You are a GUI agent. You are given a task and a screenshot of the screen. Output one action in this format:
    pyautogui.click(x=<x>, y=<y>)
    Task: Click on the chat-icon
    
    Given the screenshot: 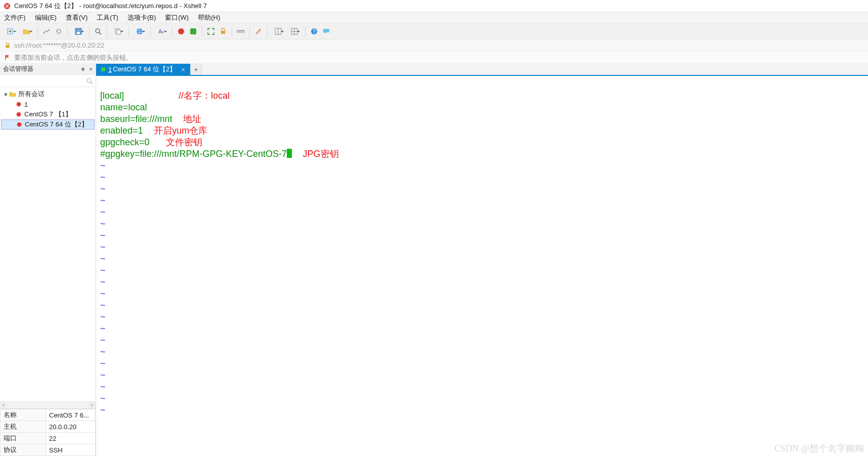 What is the action you would take?
    pyautogui.click(x=326, y=31)
    